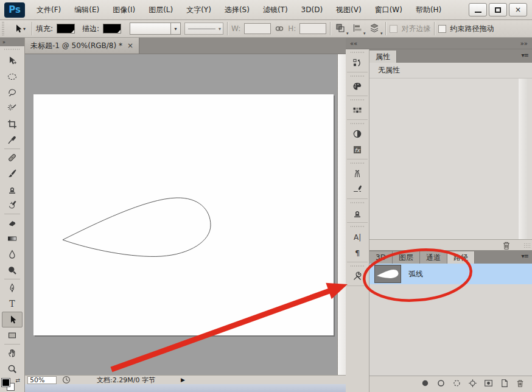 The width and height of the screenshot is (532, 392). I want to click on path-list-item: 弧线, so click(450, 274).